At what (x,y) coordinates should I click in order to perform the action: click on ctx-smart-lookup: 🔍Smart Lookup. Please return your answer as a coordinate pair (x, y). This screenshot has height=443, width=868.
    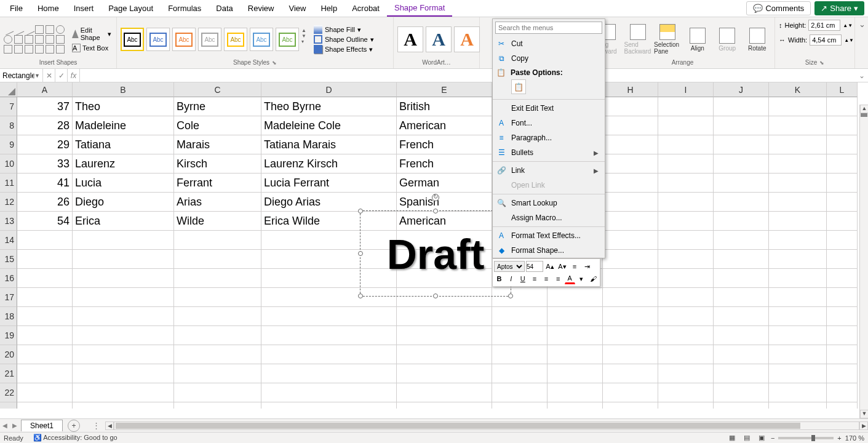
    Looking at the image, I should click on (549, 203).